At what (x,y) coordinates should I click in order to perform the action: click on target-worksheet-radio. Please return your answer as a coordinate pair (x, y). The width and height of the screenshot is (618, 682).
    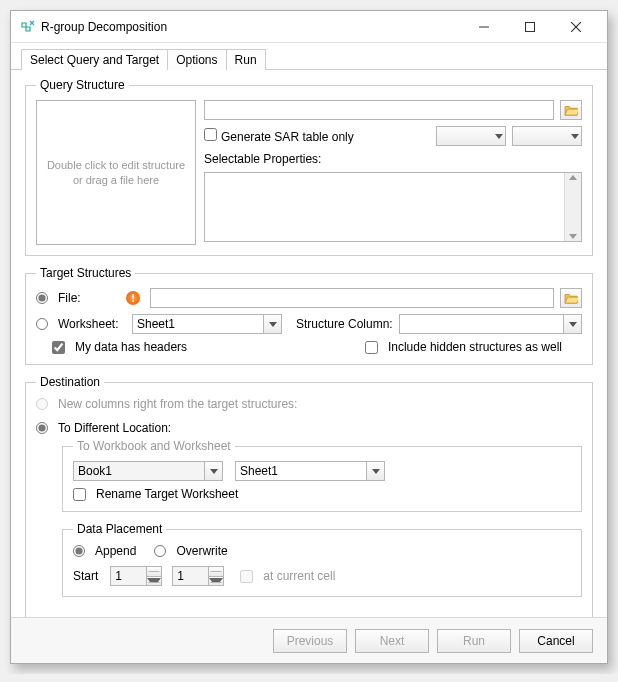
    Looking at the image, I should click on (42, 324).